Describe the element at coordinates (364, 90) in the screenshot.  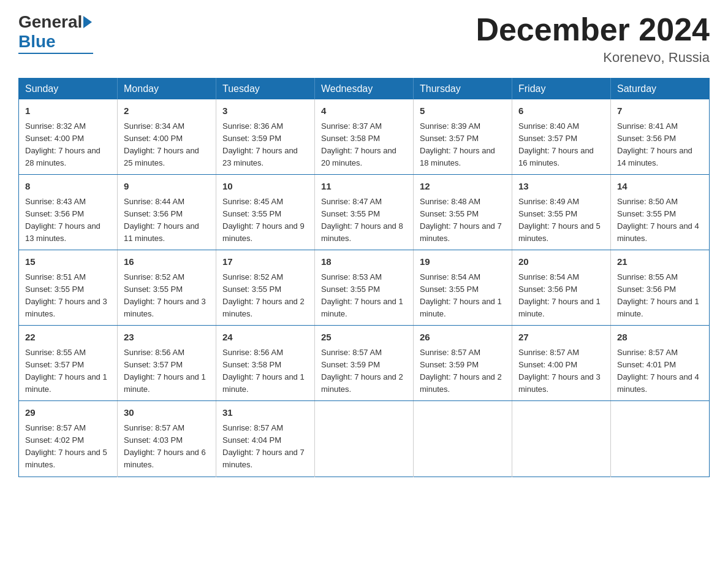
I see `calendar-header-row: Sunday Monday Tuesday Wednesday Thursday…` at that location.